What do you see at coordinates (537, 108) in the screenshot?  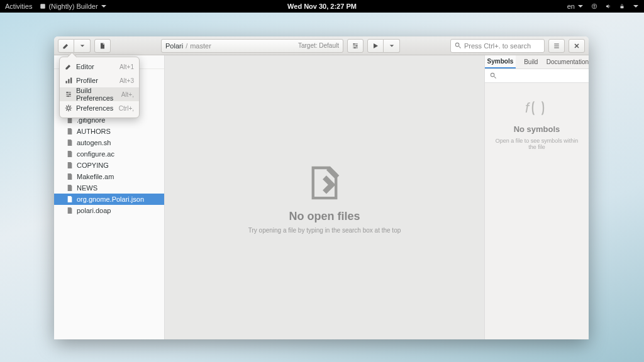 I see `function-icon: f` at bounding box center [537, 108].